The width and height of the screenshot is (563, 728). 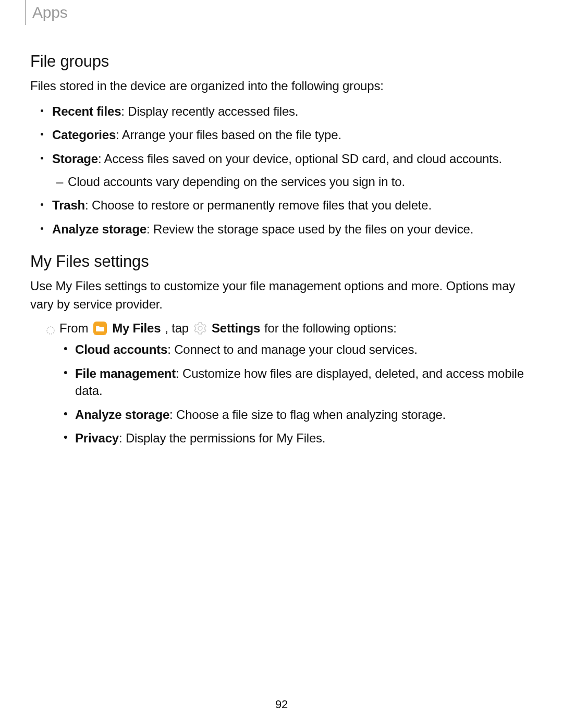 I want to click on header-divider, so click(x=26, y=13).